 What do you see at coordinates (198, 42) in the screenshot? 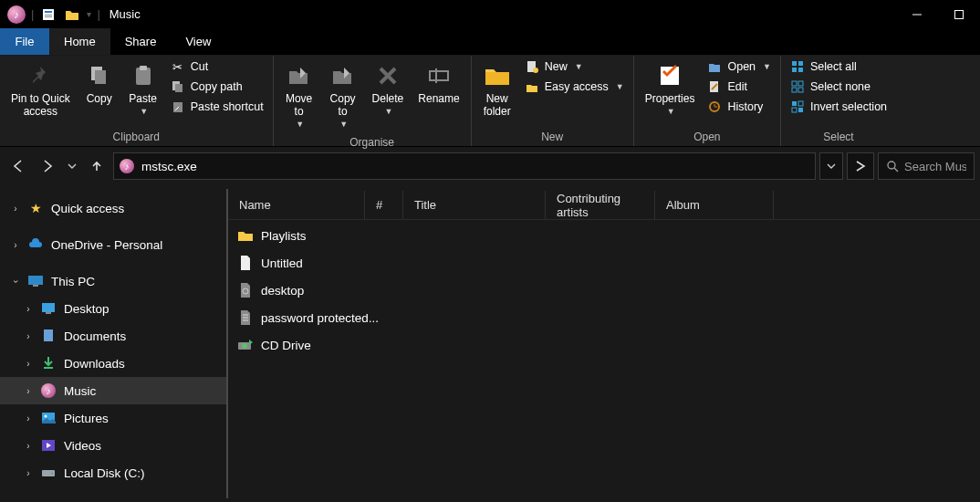
I see `tab-view: View` at bounding box center [198, 42].